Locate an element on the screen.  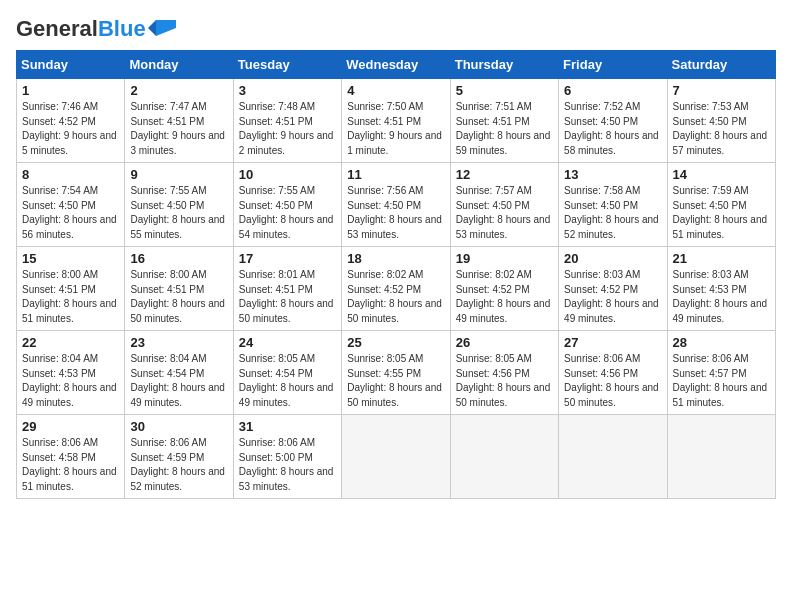
day-number: 1 is located at coordinates (70, 90).